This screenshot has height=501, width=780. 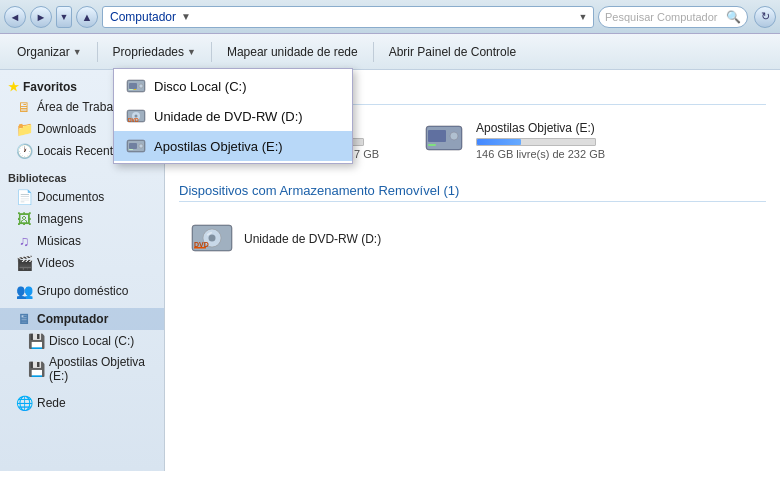 What do you see at coordinates (82, 291) in the screenshot?
I see `sidebar-item-grupo: 👥 Grupo doméstico` at bounding box center [82, 291].